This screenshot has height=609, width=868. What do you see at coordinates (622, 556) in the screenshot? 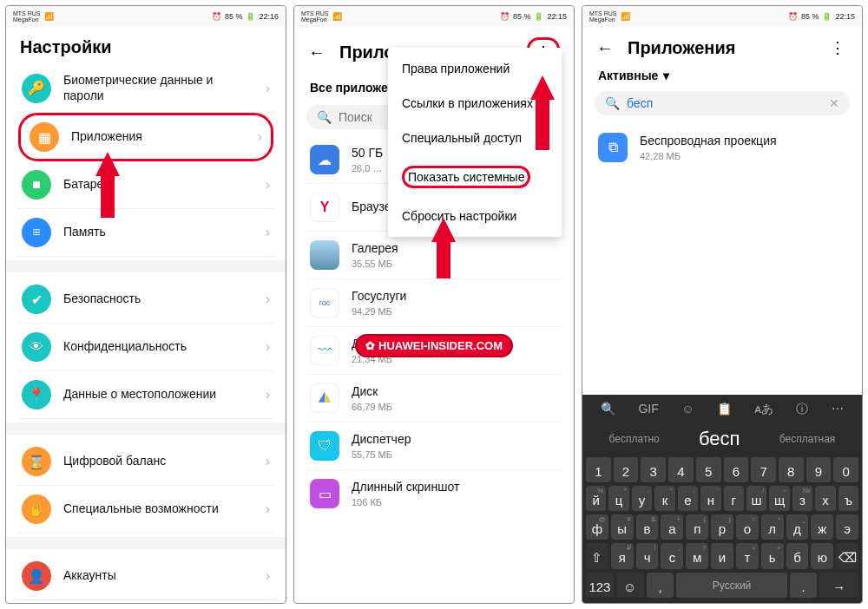
I see `key: я₽` at bounding box center [622, 556].